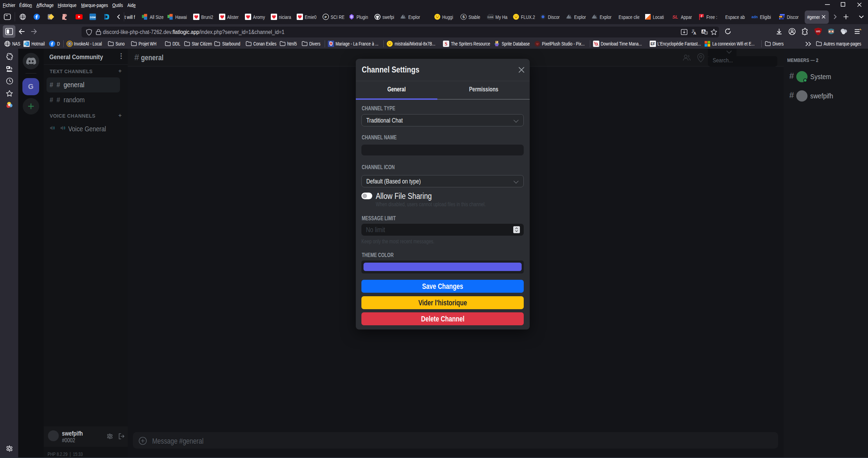 The image size is (868, 458). What do you see at coordinates (93, 18) in the screenshot?
I see `svg-text: DSM` at bounding box center [93, 18].